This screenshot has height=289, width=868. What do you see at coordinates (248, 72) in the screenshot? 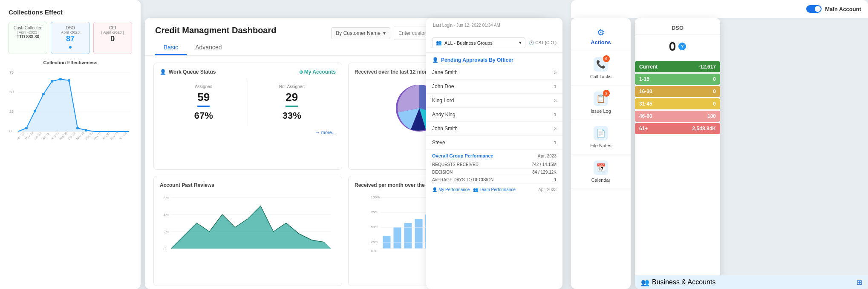
I see `work-queue-title: 👤 Work Queue Status ⊕ My Accounts` at bounding box center [248, 72].